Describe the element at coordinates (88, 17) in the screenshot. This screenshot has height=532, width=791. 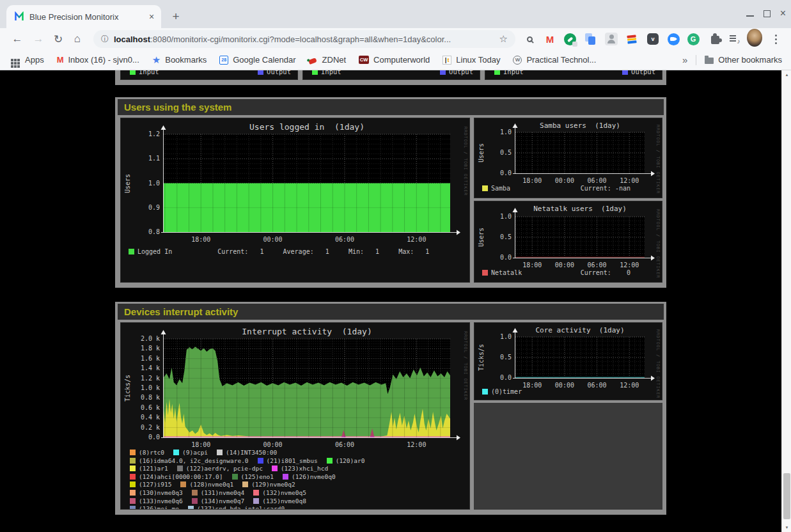
I see `tab-title: Blue Precision Monitorix` at that location.